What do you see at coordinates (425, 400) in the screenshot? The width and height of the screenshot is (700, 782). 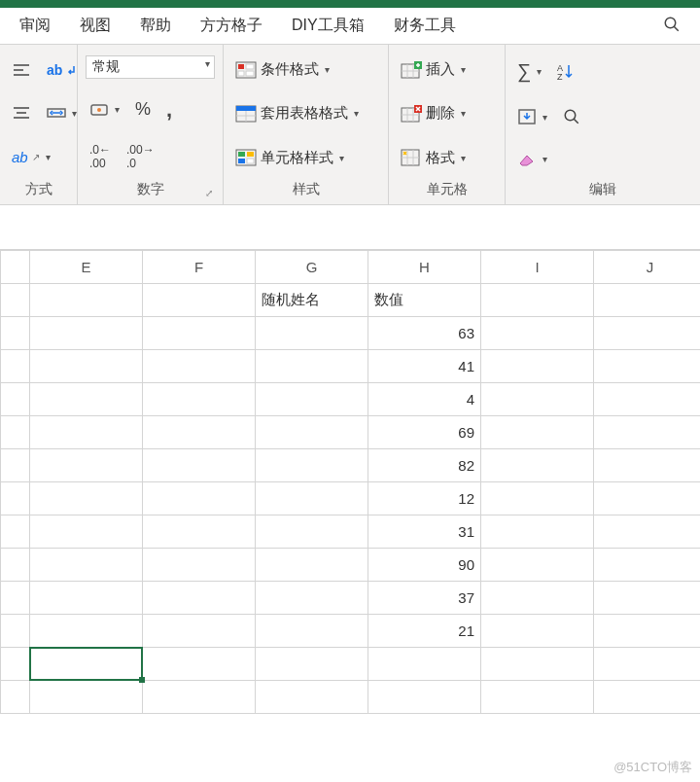 I see `cell: 4` at bounding box center [425, 400].